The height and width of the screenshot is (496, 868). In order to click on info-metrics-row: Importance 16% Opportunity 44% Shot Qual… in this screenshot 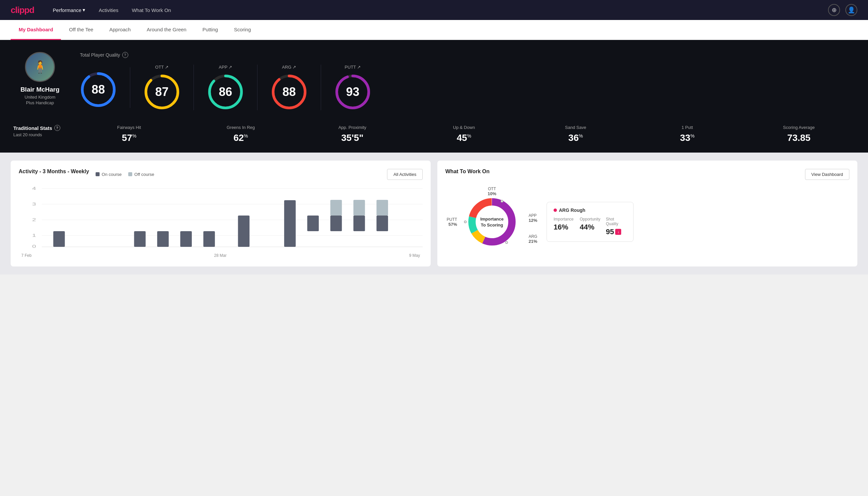, I will do `click(590, 227)`.